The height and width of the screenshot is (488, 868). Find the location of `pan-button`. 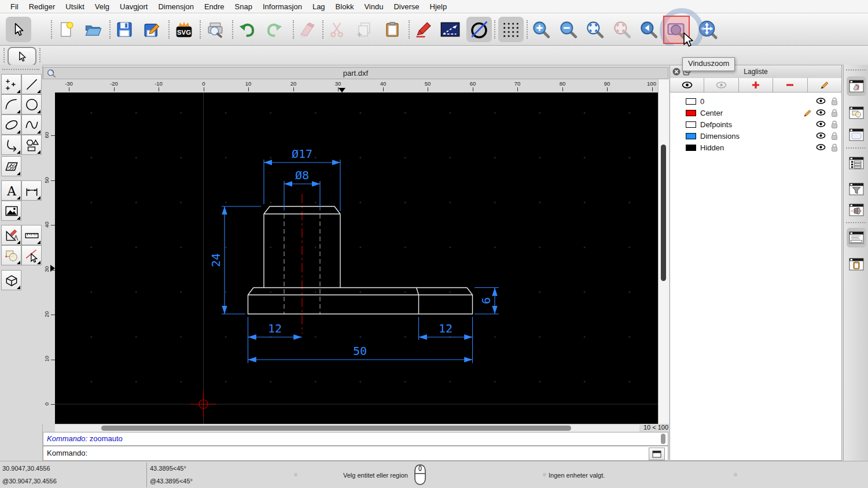

pan-button is located at coordinates (708, 29).